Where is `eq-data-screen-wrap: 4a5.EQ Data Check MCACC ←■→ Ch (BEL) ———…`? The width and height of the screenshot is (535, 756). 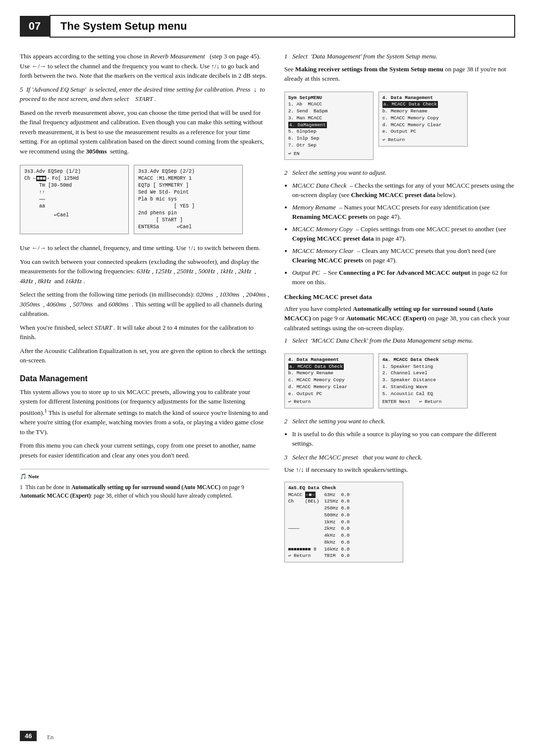 eq-data-screen-wrap: 4a5.EQ Data Check MCACC ←■→ Ch (BEL) ———… is located at coordinates (400, 522).